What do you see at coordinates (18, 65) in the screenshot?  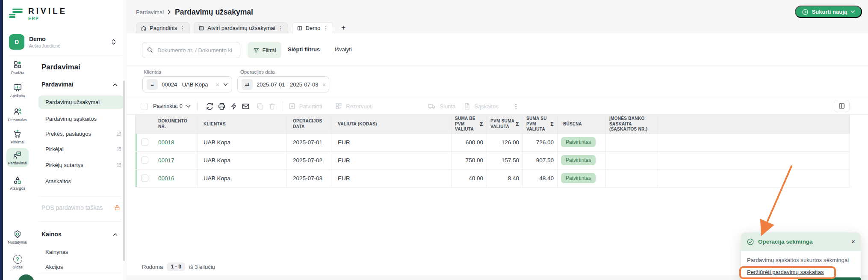 I see `dashboard-icon` at bounding box center [18, 65].